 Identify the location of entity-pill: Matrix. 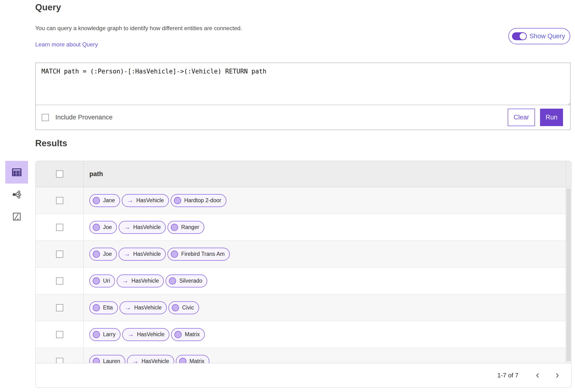
(188, 335).